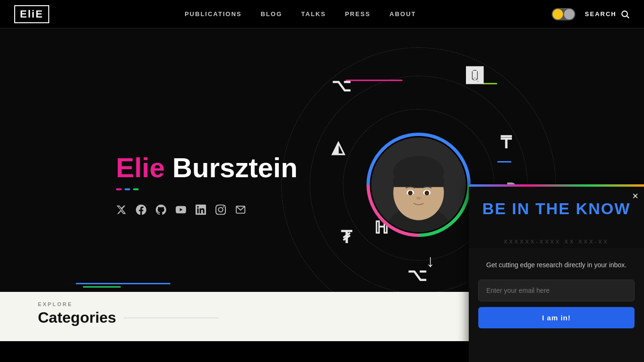 This screenshot has width=644, height=362. I want to click on nav-talks: TALKS, so click(313, 14).